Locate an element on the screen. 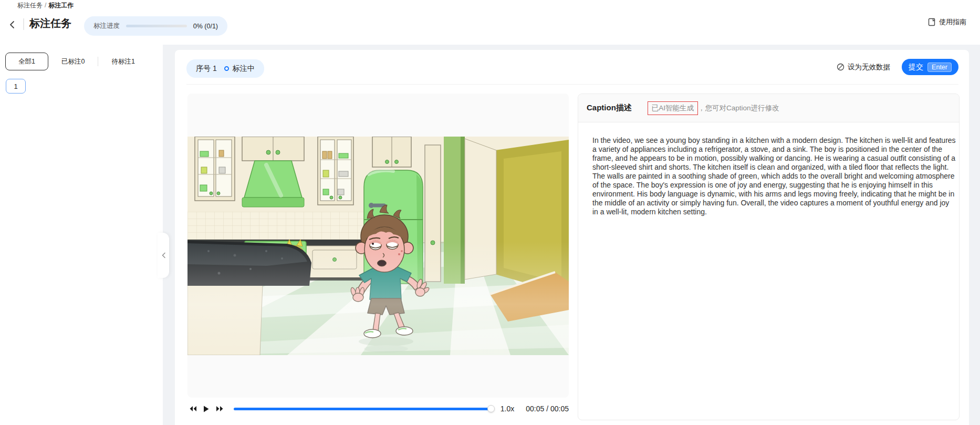 This screenshot has height=425, width=980. back-button is located at coordinates (12, 25).